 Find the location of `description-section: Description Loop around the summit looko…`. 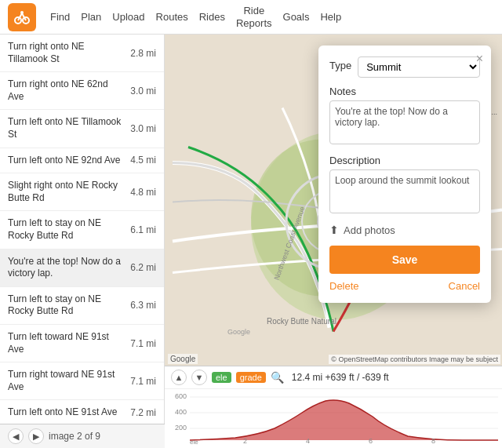

description-section: Description Loop around the summit looko… is located at coordinates (405, 185).